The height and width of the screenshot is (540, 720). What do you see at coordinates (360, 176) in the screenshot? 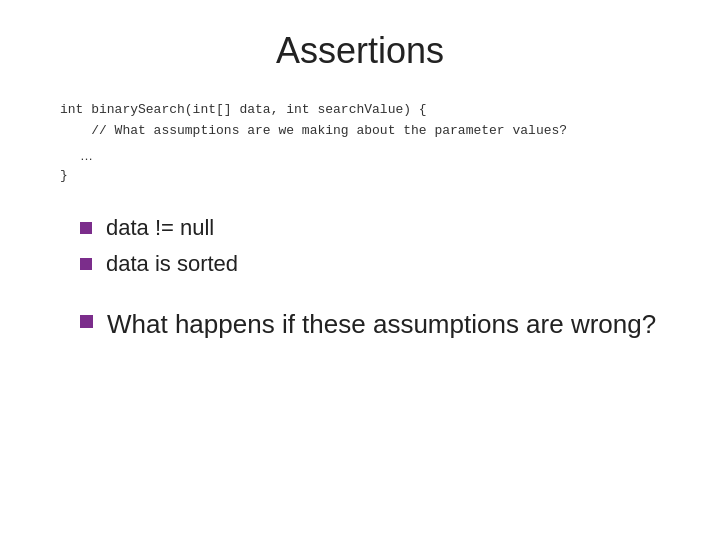
I see `code-closing: }` at bounding box center [360, 176].